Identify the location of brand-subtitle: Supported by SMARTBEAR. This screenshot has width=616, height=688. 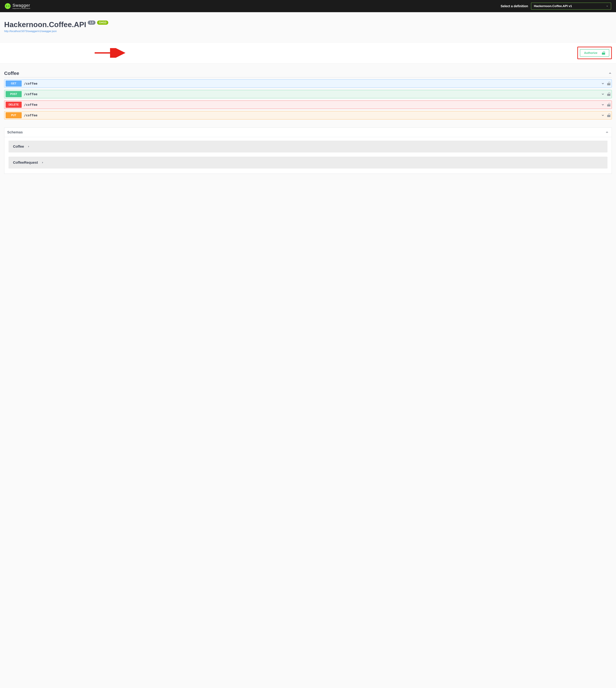
(21, 8).